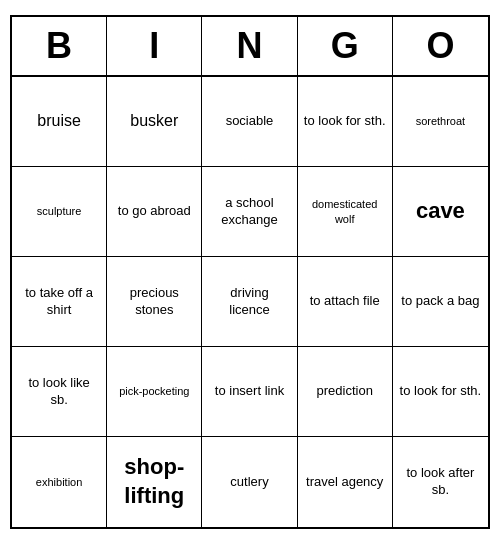 Image resolution: width=500 pixels, height=544 pixels. Describe the element at coordinates (154, 122) in the screenshot. I see `bingo-cell: busker` at that location.